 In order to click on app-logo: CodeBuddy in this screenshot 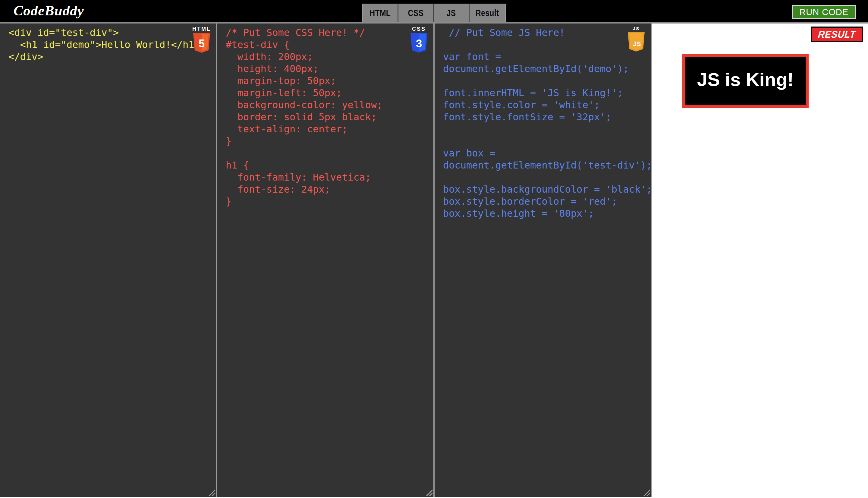, I will do `click(49, 11)`.